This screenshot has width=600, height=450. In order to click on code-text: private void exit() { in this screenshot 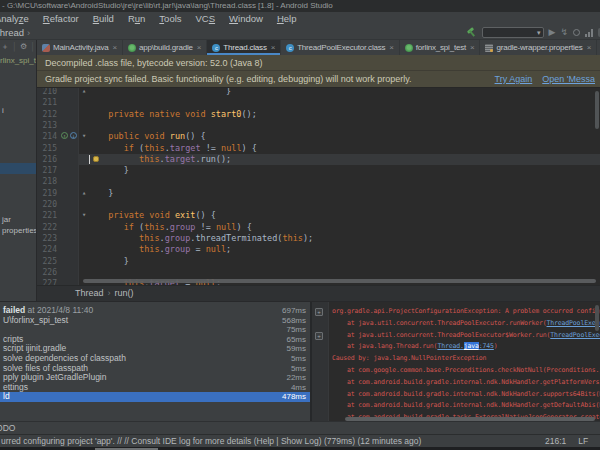, I will do `click(154, 216)`.